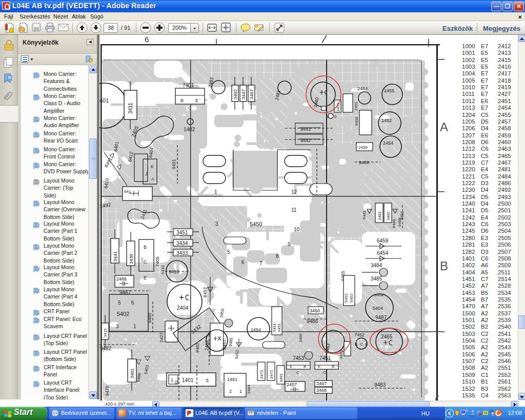 The width and height of the screenshot is (525, 420). Describe the element at coordinates (382, 241) in the screenshot. I see `svg-text: 6459` at that location.